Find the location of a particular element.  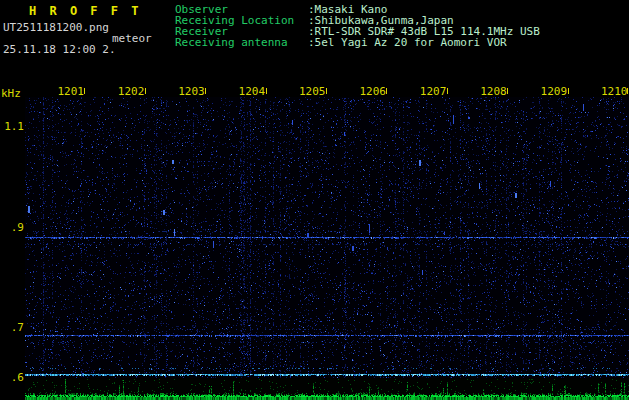

x-tick-label: 1210 is located at coordinates (614, 92).